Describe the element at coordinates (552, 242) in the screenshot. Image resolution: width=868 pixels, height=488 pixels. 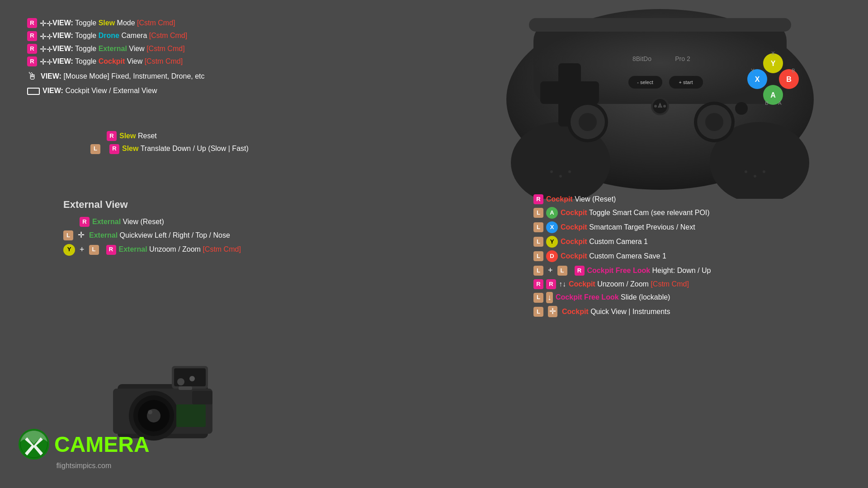
I see `badge-y-cock: Y` at that location.